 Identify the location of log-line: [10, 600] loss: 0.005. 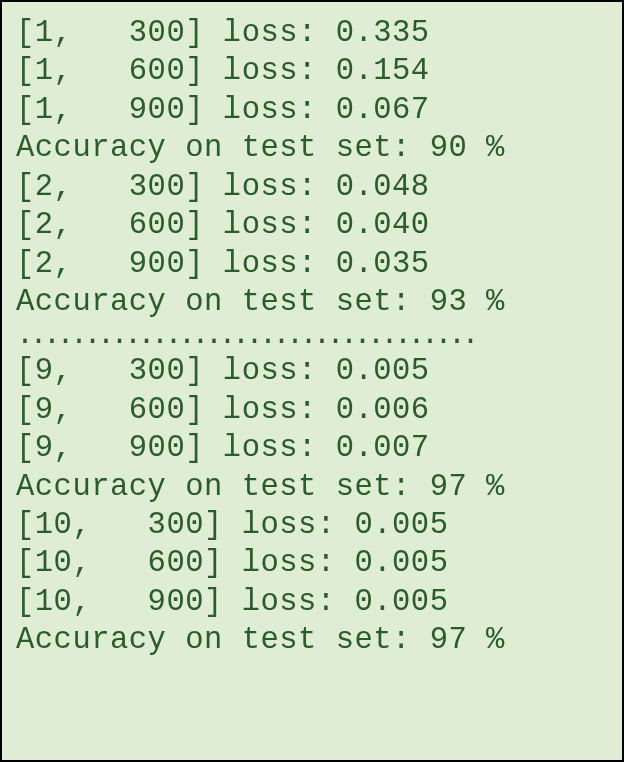
(312, 563).